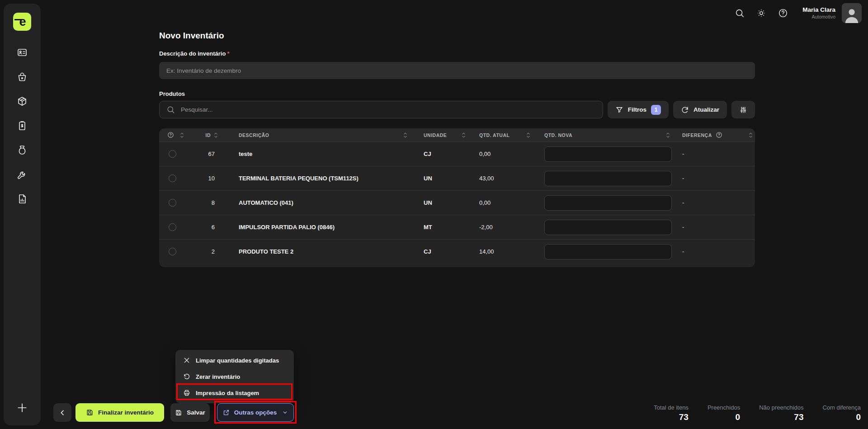  What do you see at coordinates (22, 408) in the screenshot?
I see `sidebar-add-button` at bounding box center [22, 408].